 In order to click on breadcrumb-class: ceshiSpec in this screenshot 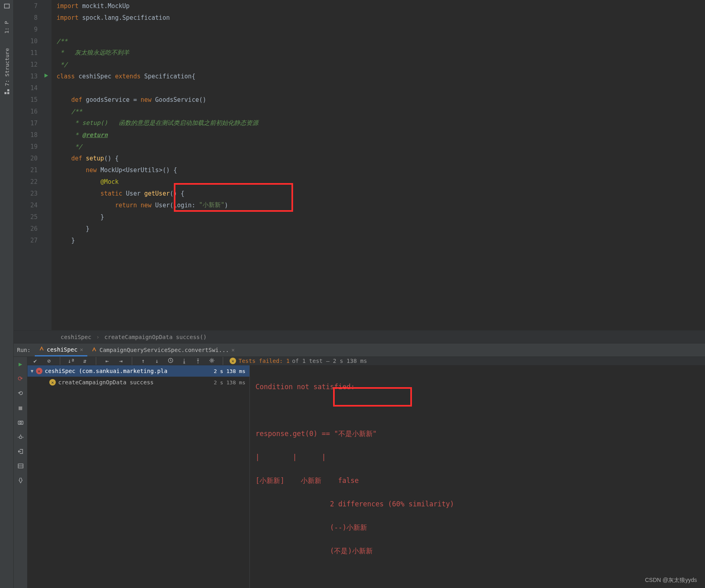, I will do `click(76, 337)`.